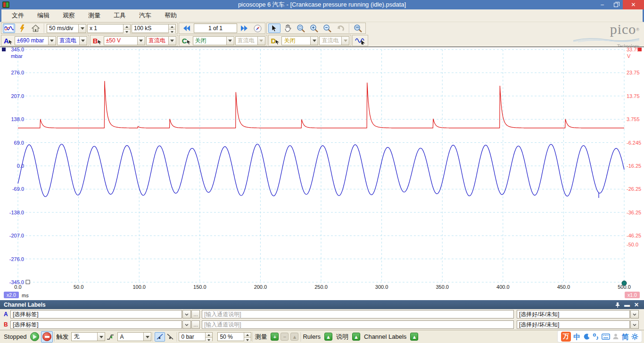 This screenshot has height=343, width=644. What do you see at coordinates (187, 28) in the screenshot?
I see `prev-buffer-button` at bounding box center [187, 28].